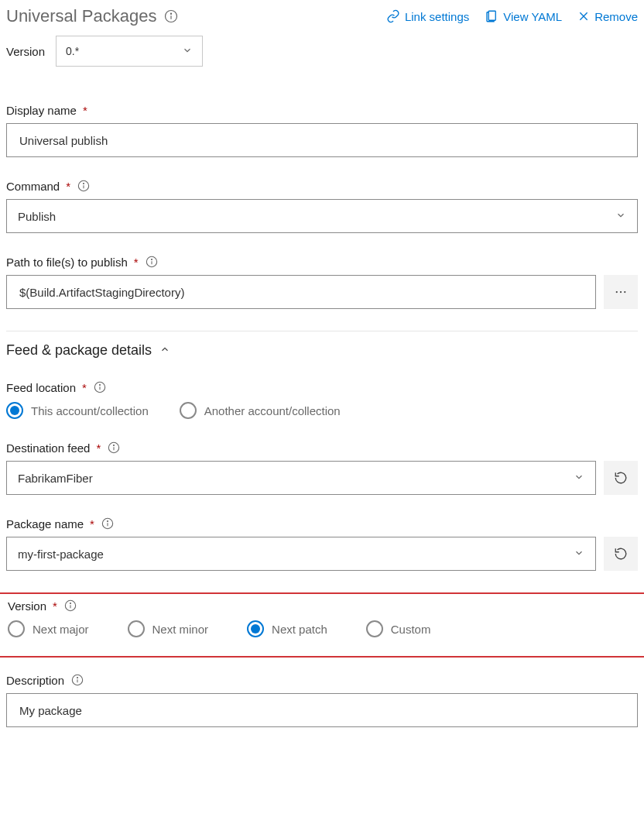  I want to click on path-label: Path to file(s) to publish*, so click(322, 262).